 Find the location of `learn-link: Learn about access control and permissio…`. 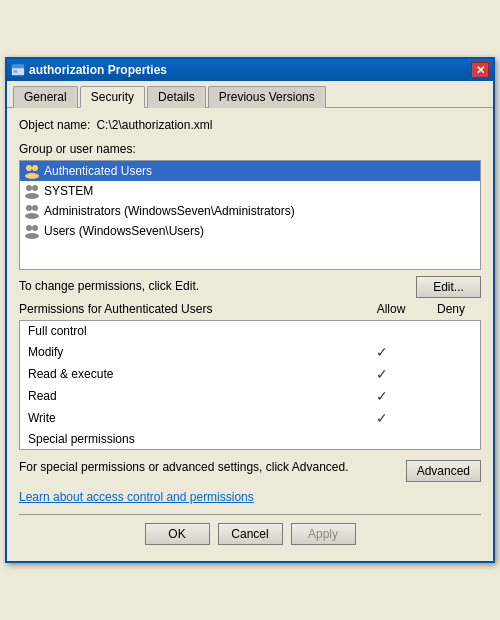

learn-link: Learn about access control and permissio… is located at coordinates (136, 497).